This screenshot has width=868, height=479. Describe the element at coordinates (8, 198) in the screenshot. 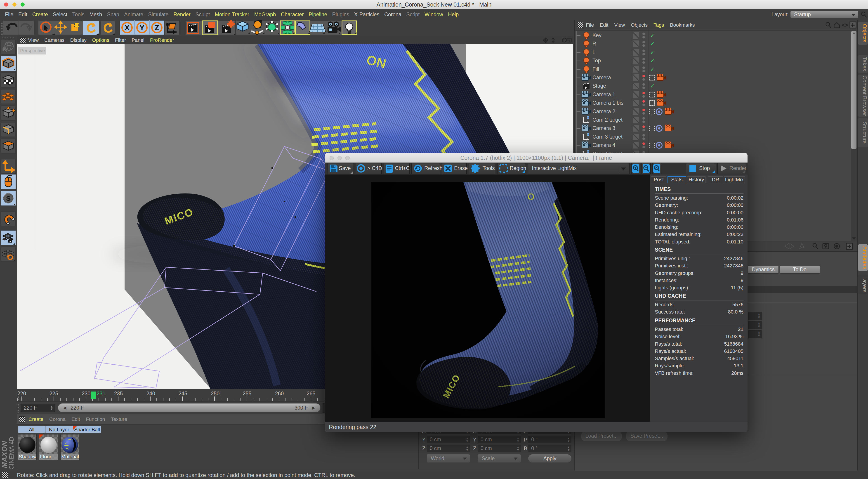

I see `svg-text: S` at that location.